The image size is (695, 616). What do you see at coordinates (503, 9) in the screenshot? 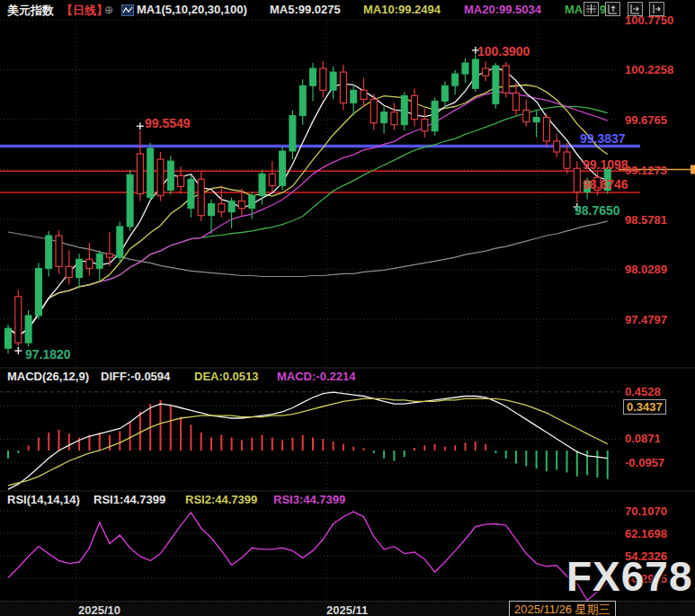
I see `ma20-value: MA20:99.5034` at bounding box center [503, 9].